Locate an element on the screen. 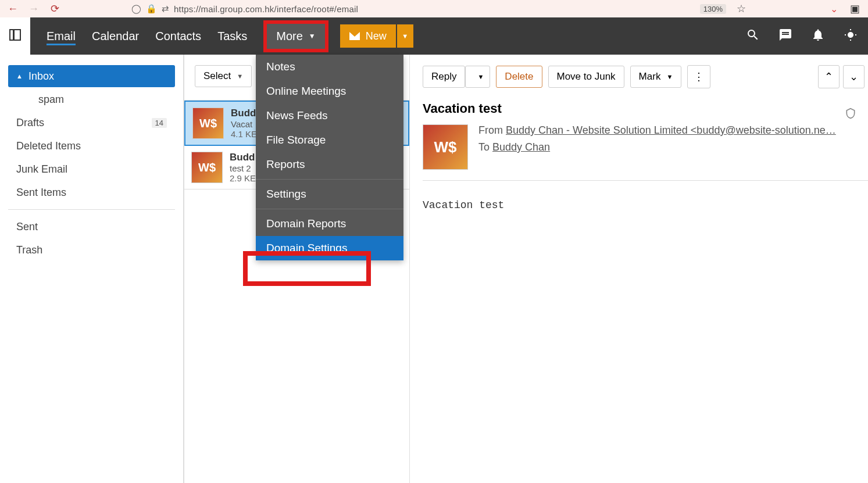  select-button: Select ▼ is located at coordinates (223, 76).